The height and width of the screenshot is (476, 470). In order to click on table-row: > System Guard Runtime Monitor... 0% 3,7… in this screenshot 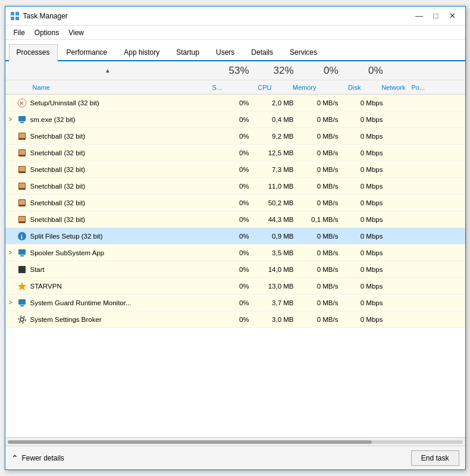, I will do `click(236, 303)`.